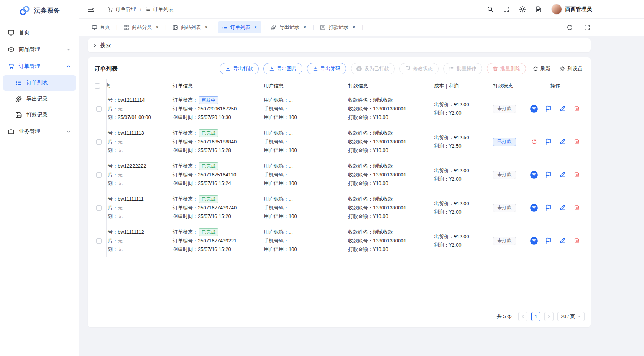 The height and width of the screenshot is (356, 644). I want to click on table-row: 号：bw12222222 片：无 刻：无 订单状态：已完成 订单编号：25071…, so click(339, 175).